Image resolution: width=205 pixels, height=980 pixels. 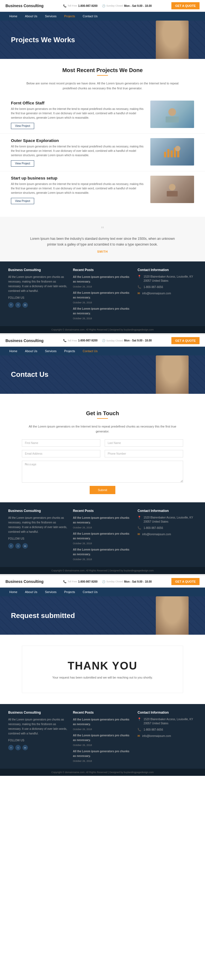 What do you see at coordinates (78, 103) in the screenshot?
I see `project-title-1: Fornt Office Staff` at bounding box center [78, 103].